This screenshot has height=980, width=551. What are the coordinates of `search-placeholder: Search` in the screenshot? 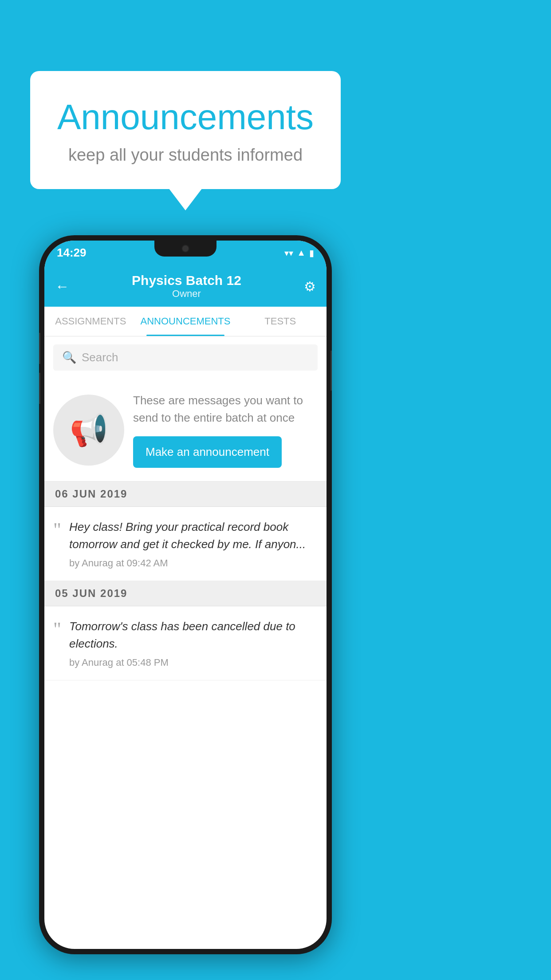 It's located at (100, 358).